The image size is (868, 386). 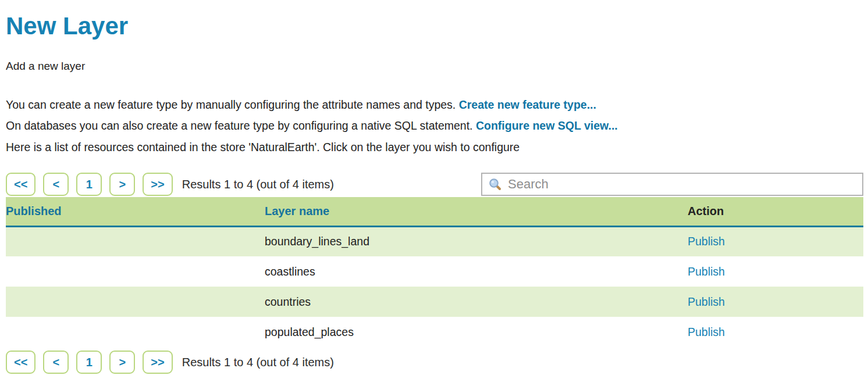 What do you see at coordinates (34, 211) in the screenshot?
I see `sort-published-link: Published` at bounding box center [34, 211].